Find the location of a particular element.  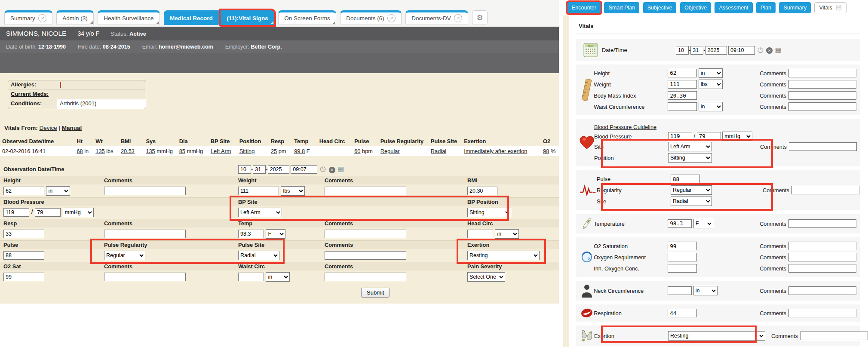

o2-comments-input is located at coordinates (145, 277).